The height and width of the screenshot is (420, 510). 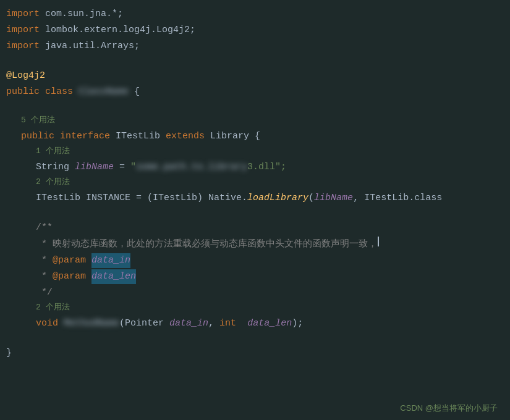 I want to click on code-line-11: String libName = " some.path.to.library …, so click(x=270, y=167).